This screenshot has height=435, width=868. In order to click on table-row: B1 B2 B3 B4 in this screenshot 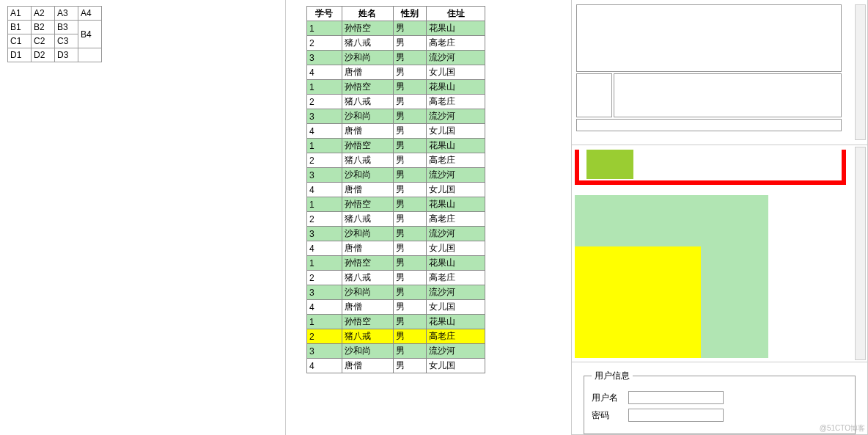, I will do `click(55, 28)`.